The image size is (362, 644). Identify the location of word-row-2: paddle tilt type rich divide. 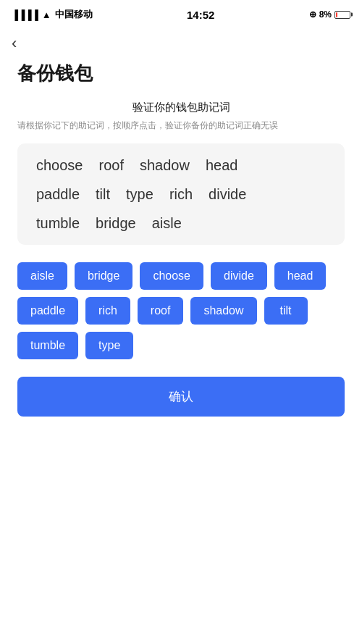
(181, 194).